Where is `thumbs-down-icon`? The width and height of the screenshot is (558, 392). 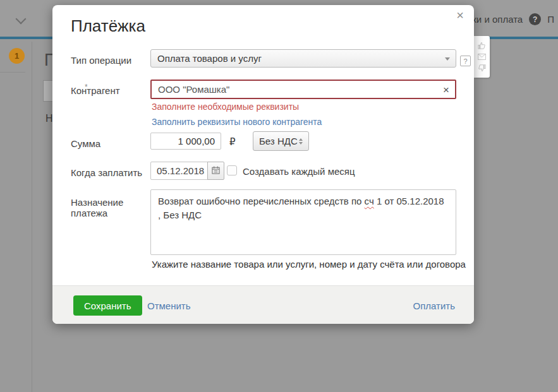
thumbs-down-icon is located at coordinates (482, 68).